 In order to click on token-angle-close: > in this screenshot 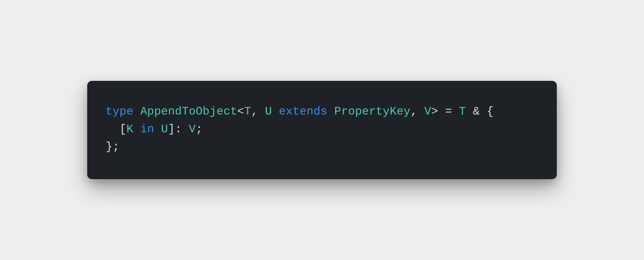, I will do `click(435, 111)`.